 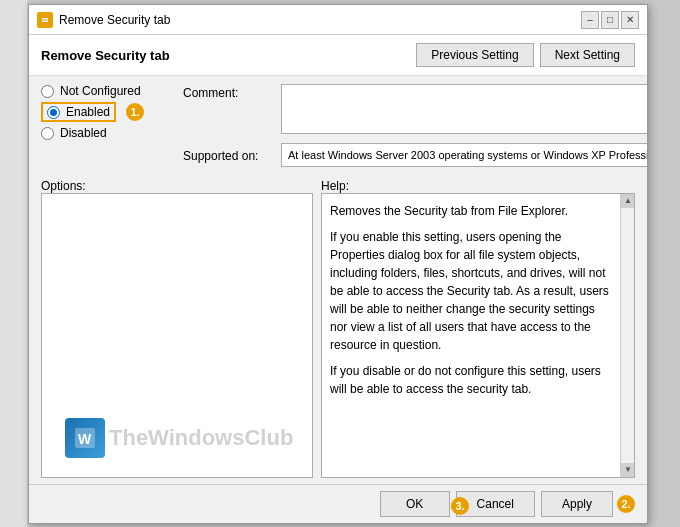 I want to click on radio-disabled-input, so click(x=48, y=134).